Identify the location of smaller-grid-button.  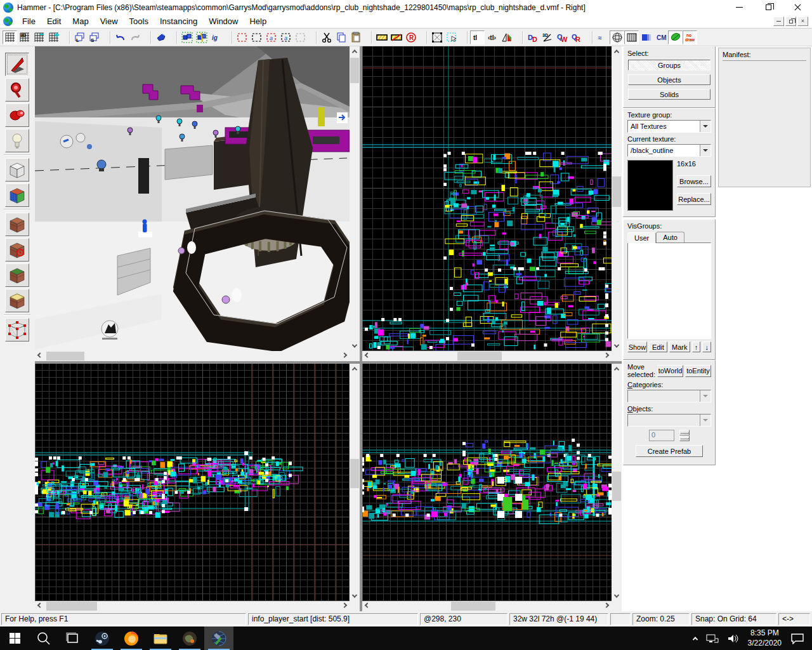
(39, 37).